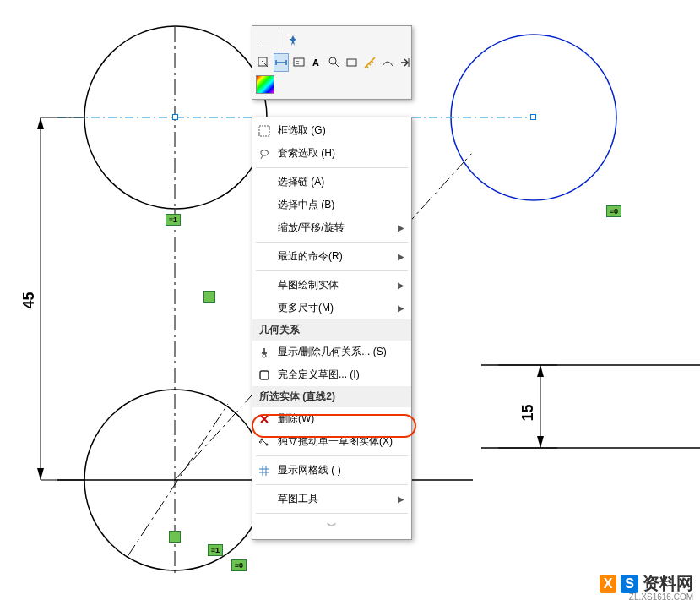 The width and height of the screenshot is (700, 600). What do you see at coordinates (332, 154) in the screenshot?
I see `menu-lasso-select: 套索选取 (H)` at bounding box center [332, 154].